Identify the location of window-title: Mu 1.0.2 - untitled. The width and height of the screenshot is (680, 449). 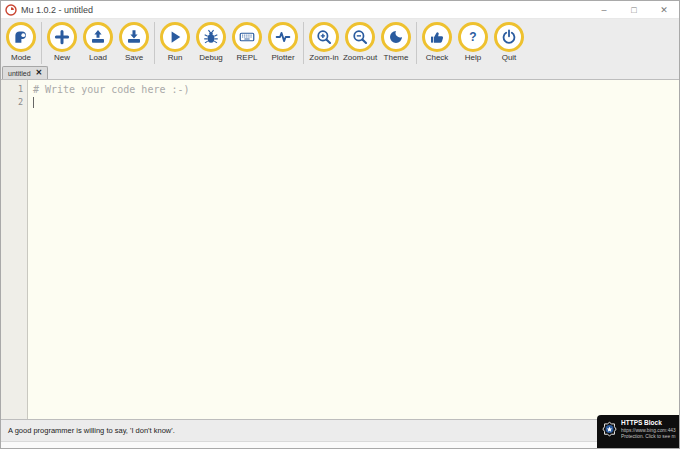
(305, 10).